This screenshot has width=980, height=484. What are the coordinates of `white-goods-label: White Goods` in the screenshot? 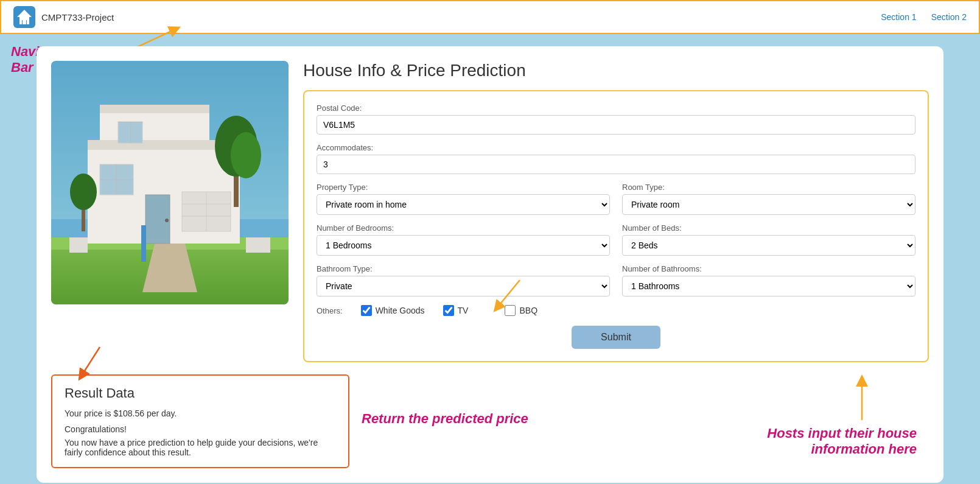 It's located at (401, 310).